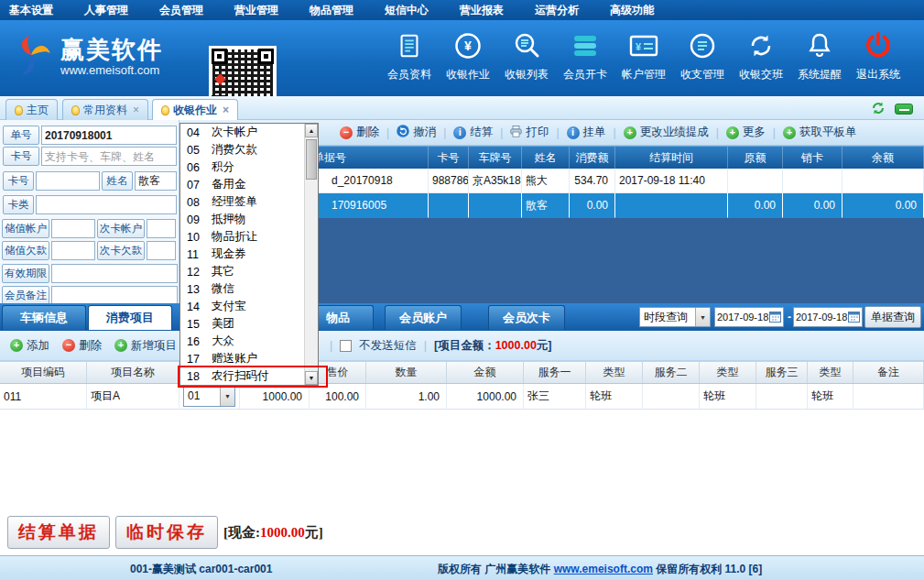 The width and height of the screenshot is (924, 580). What do you see at coordinates (644, 55) in the screenshot?
I see `header-action-account-manage: ¥ 帐户管理` at bounding box center [644, 55].